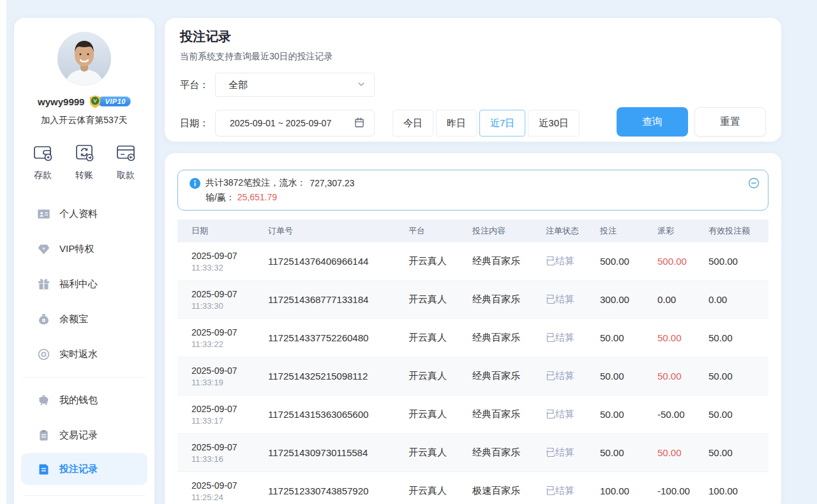  Describe the element at coordinates (238, 85) in the screenshot. I see `platform-selected-value: 全部` at that location.